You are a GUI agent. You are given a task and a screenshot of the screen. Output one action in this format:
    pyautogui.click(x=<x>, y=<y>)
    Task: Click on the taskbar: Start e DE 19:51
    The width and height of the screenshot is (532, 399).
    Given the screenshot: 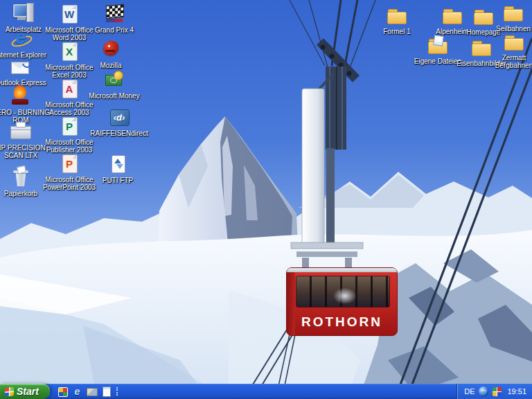 What is the action you would take?
    pyautogui.click(x=266, y=391)
    